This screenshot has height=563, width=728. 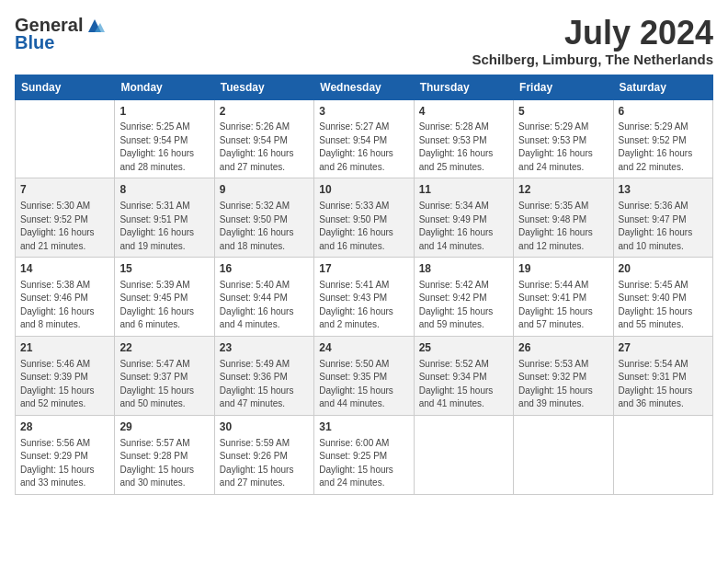 I want to click on calendar-day-cell: 30Sunrise: 5:59 AM Sunset: 9:26 PM Dayli…, so click(x=264, y=454).